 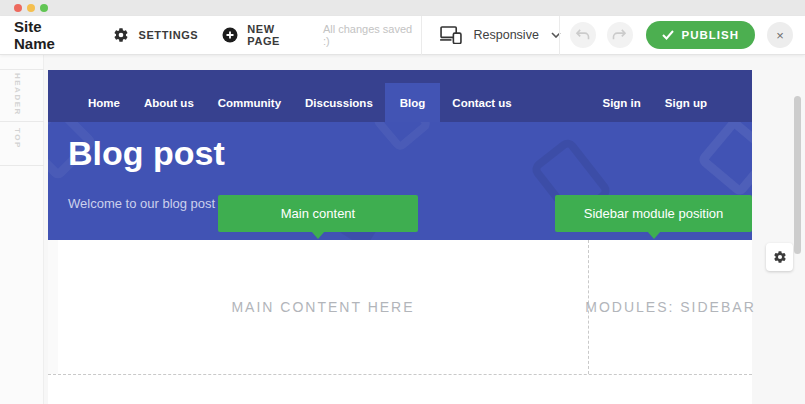 I want to click on site-navbar: Home About us Community Discussions Blog…, so click(x=400, y=96).